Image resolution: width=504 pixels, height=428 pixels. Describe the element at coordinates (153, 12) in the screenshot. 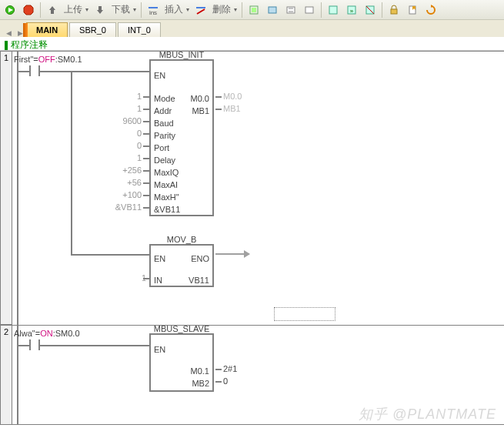

I see `svg-text: ins` at that location.